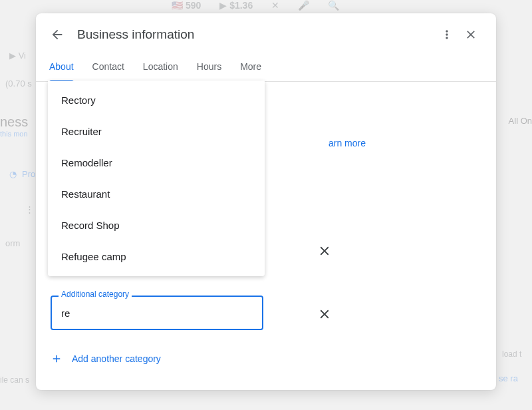 Image resolution: width=532 pixels, height=410 pixels. I want to click on tab-more: More, so click(251, 67).